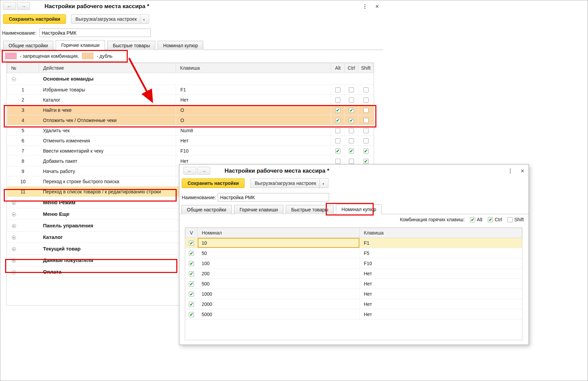  I want to click on action-cell: Найти в чеке, so click(107, 110).